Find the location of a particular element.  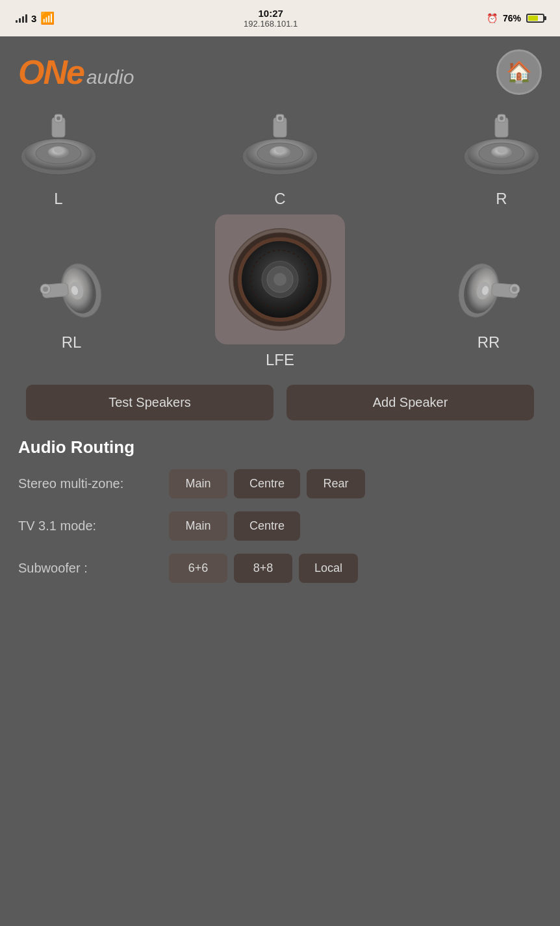

logo-one: ONe is located at coordinates (51, 72).